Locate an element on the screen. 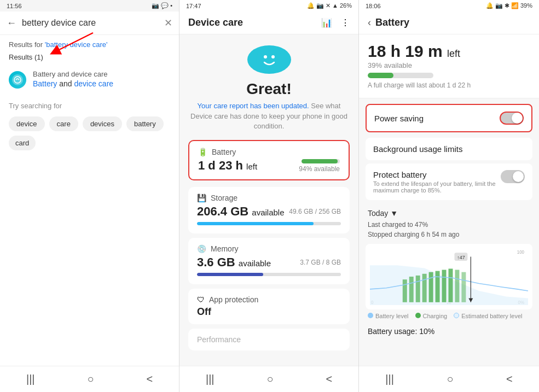  battery-time-section: 18 h 19 m left 39% available A full char… is located at coordinates (449, 67).